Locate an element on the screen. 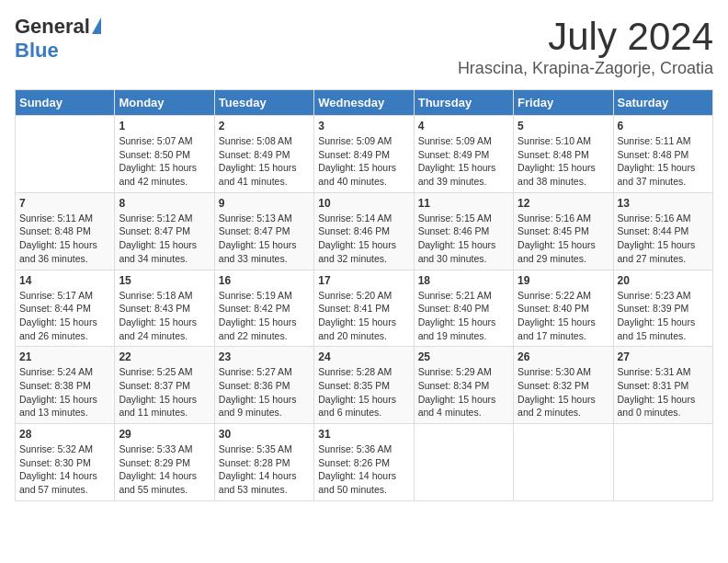 The width and height of the screenshot is (728, 563). calendar-cell: 15Sunrise: 5:18 AM Sunset: 8:43 PM Dayli… is located at coordinates (165, 308).